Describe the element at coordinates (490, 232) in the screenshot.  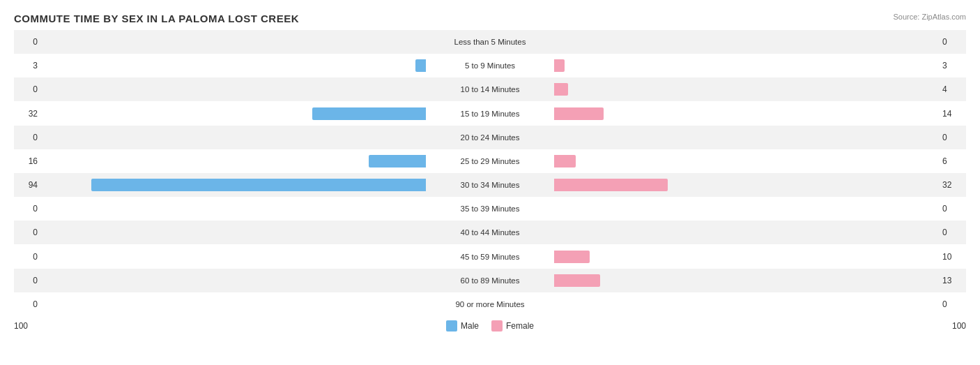
I see `chart-row: 0 40 to 44 Minutes 0` at that location.